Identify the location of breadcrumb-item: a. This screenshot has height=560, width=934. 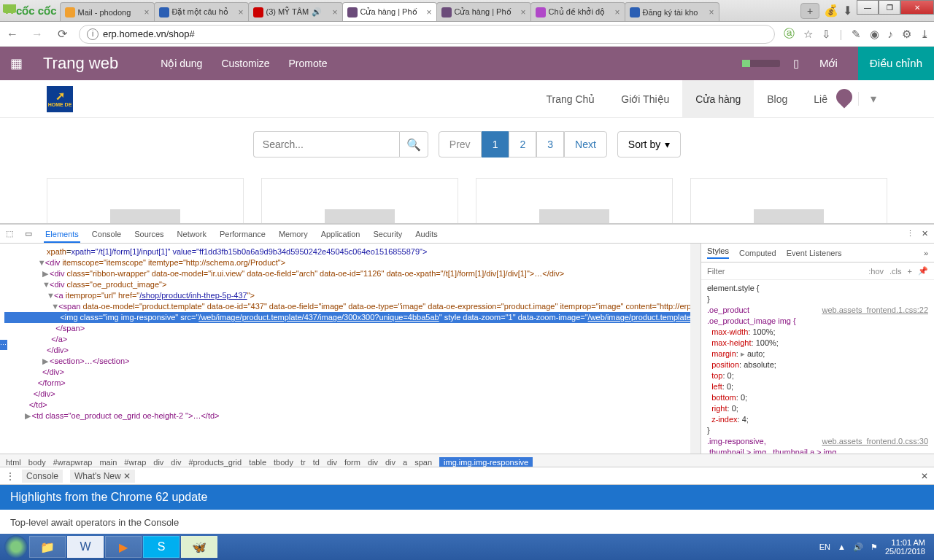
(405, 462).